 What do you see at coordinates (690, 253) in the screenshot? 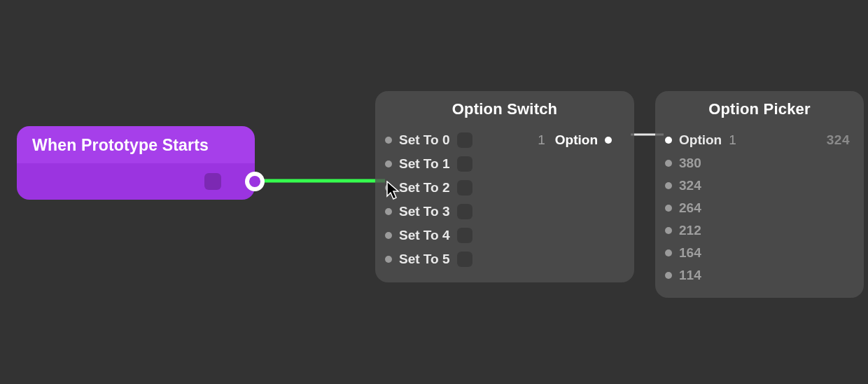
I see `option-value-label: 164` at bounding box center [690, 253].